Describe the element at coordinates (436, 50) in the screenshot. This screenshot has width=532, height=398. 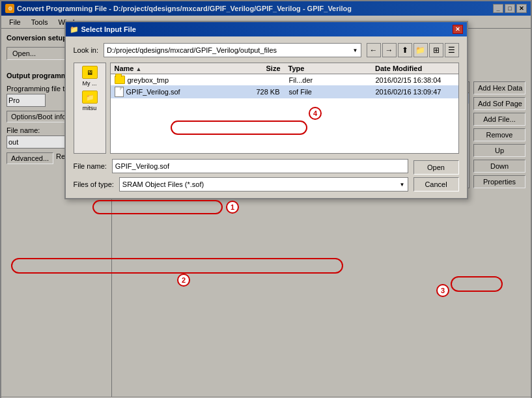
I see `grid-view-button: ⊞` at that location.